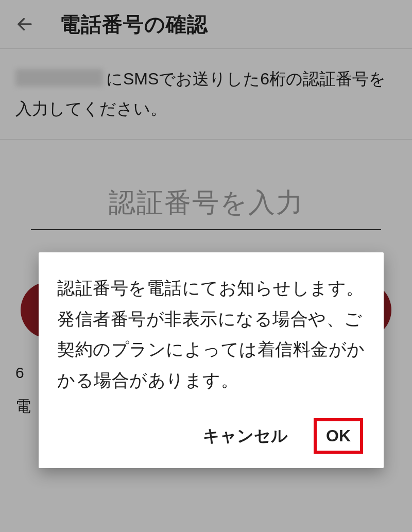 The width and height of the screenshot is (412, 532). What do you see at coordinates (338, 436) in the screenshot?
I see `ok-button: OK` at bounding box center [338, 436].